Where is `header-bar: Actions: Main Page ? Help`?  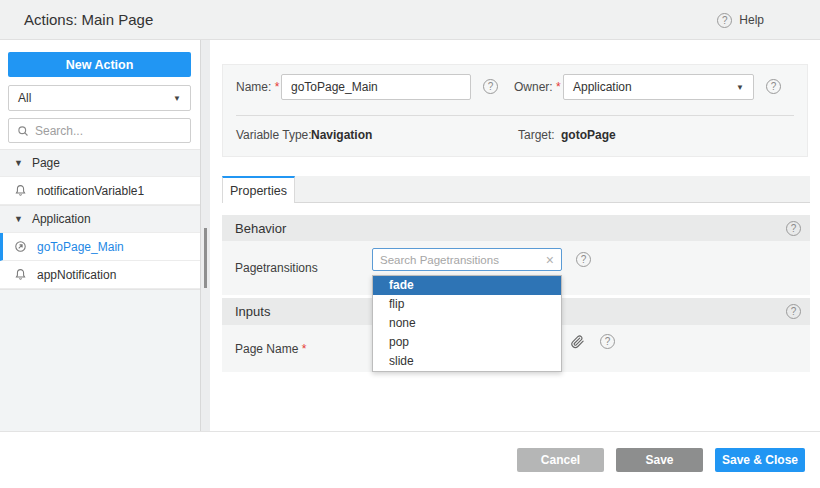
header-bar: Actions: Main Page ? Help is located at coordinates (410, 20).